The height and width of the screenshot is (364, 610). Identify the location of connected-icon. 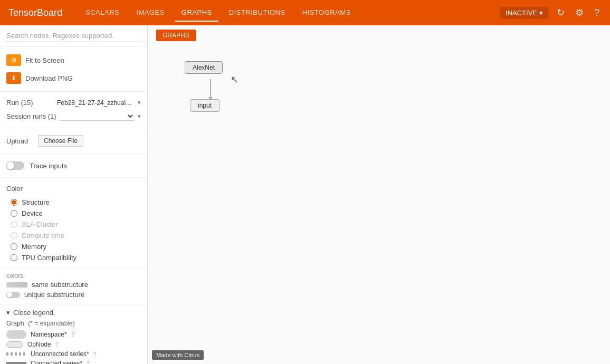
(16, 363).